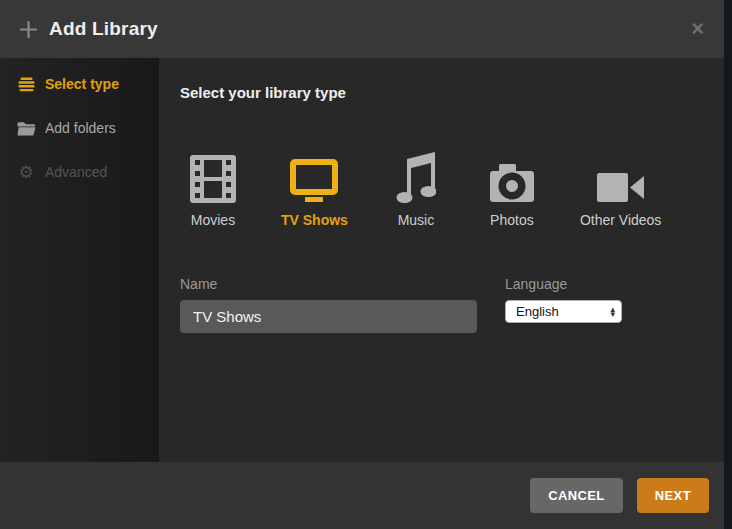 Image resolution: width=732 pixels, height=529 pixels. What do you see at coordinates (416, 190) in the screenshot?
I see `library-type-music: Music` at bounding box center [416, 190].